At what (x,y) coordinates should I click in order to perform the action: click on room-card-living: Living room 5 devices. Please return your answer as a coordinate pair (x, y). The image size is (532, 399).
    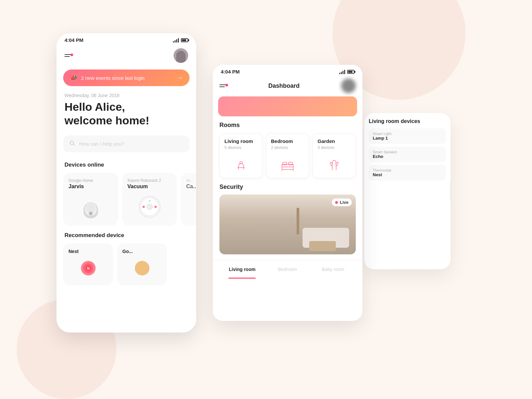
    Looking at the image, I should click on (241, 156).